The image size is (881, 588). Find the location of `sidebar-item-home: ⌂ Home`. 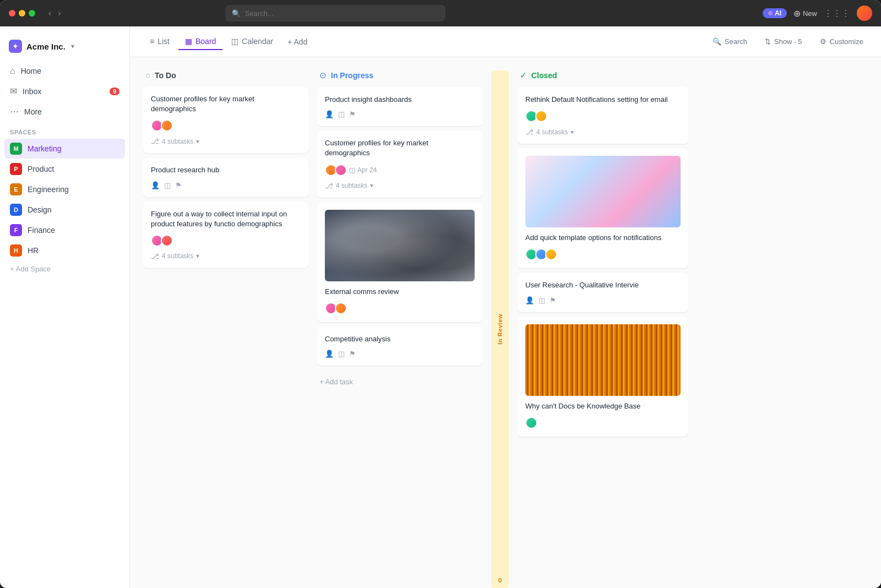

sidebar-item-home: ⌂ Home is located at coordinates (65, 71).